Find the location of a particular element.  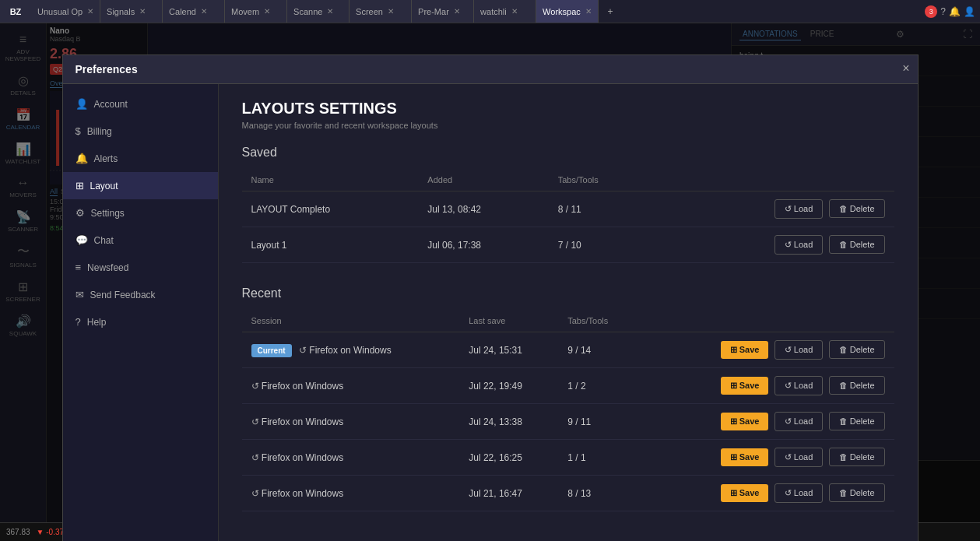

recent-section-title: Recent is located at coordinates (568, 293).